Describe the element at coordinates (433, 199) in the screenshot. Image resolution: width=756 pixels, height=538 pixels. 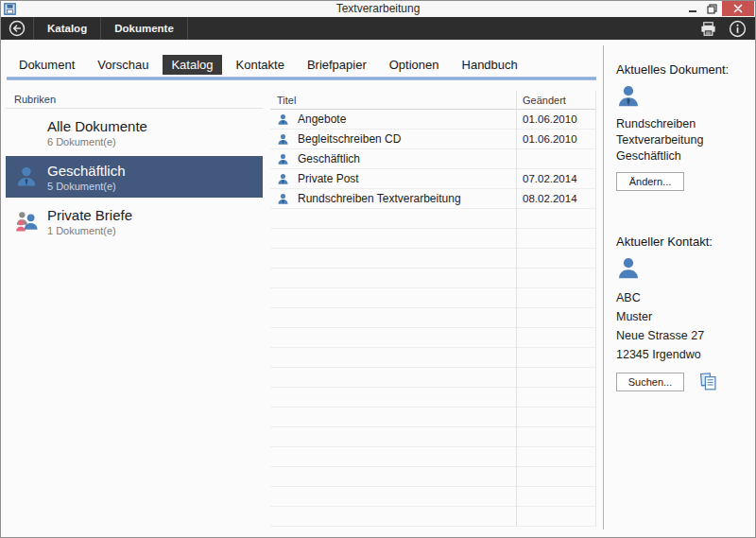
I see `table-row: Rundschreiben Textverarbeitung 08.02.201…` at that location.